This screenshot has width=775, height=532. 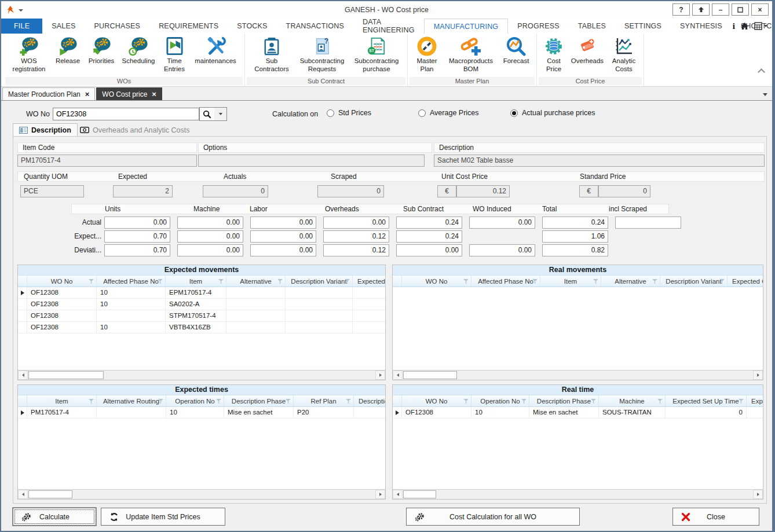 What do you see at coordinates (370, 401) in the screenshot?
I see `col-header: Description` at bounding box center [370, 401].